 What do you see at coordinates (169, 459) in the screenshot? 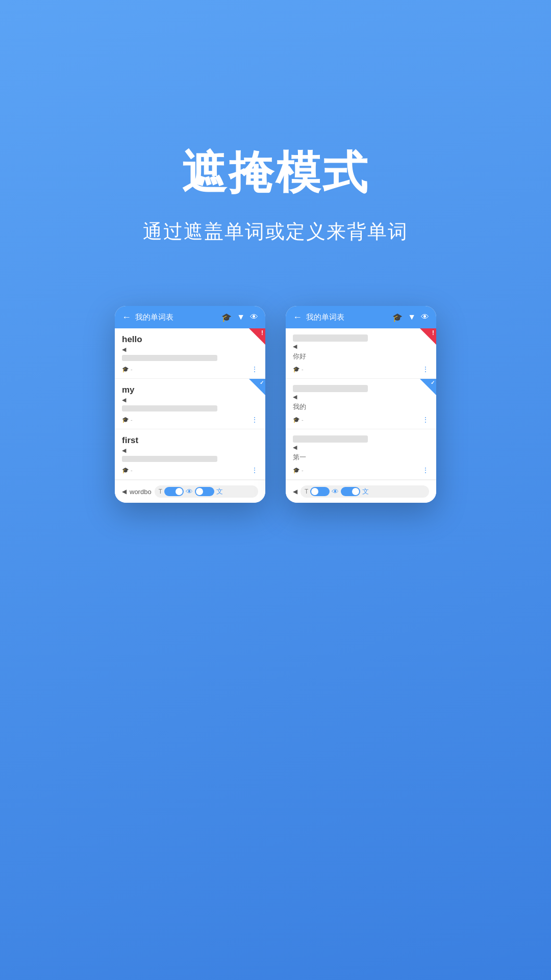
I see `definition-masked-first` at bounding box center [169, 459].